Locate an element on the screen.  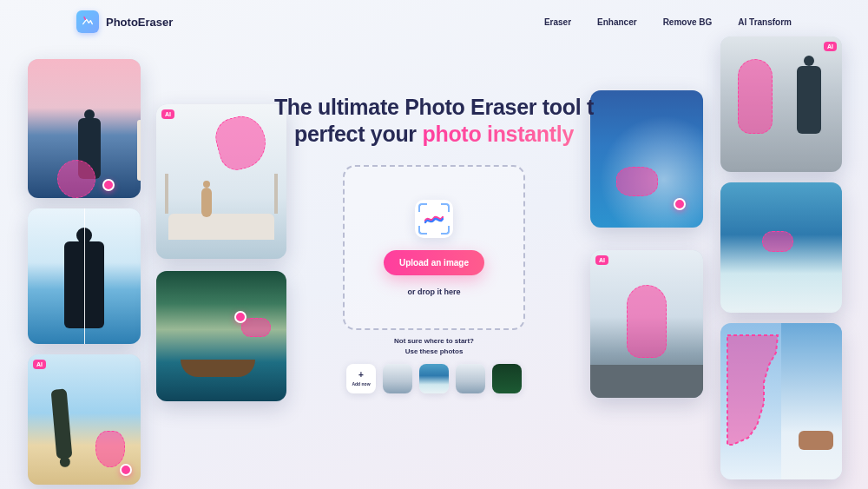
suggestions-line1: Not sure where to start? is located at coordinates (434, 340).